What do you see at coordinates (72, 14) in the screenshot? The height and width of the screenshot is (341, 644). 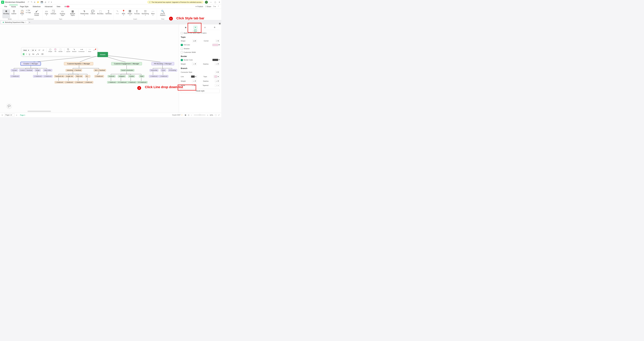 I see `multiple-topics-button: ▦Multiple Topics` at bounding box center [72, 14].